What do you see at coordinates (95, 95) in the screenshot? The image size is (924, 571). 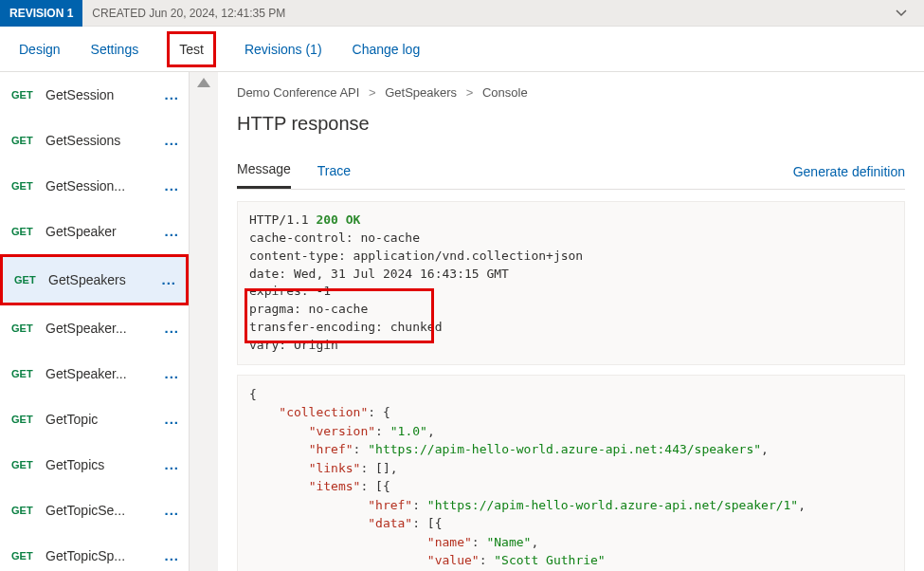 I see `op-getsession: GET GetSession ...` at bounding box center [95, 95].